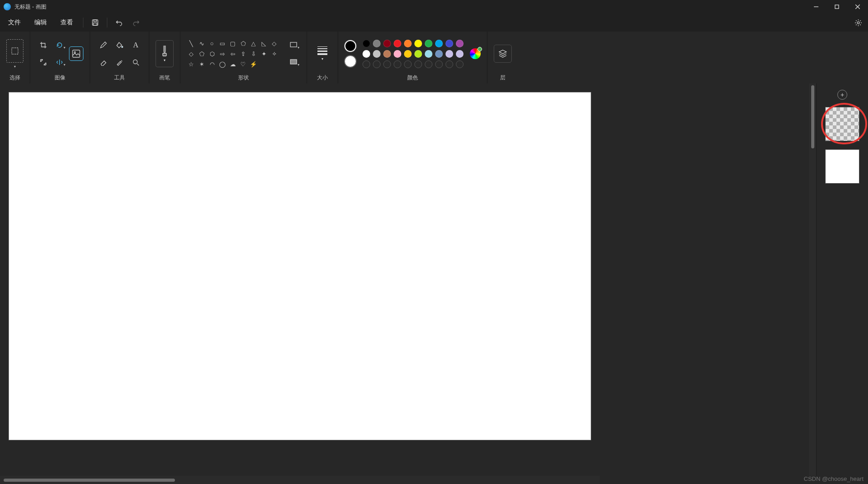 The image size is (868, 484). Describe the element at coordinates (842, 95) in the screenshot. I see `add-layer-button: +` at that location.